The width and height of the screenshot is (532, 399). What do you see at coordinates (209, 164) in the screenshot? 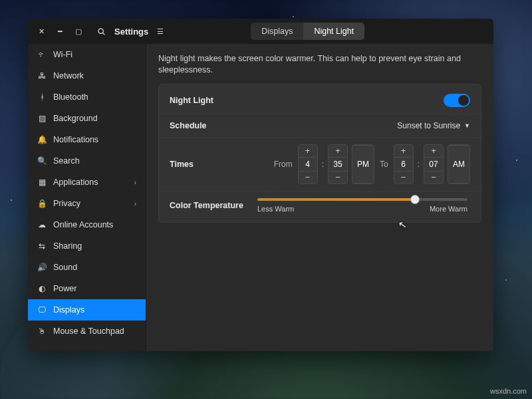
I see `times-label: Times` at bounding box center [209, 164].